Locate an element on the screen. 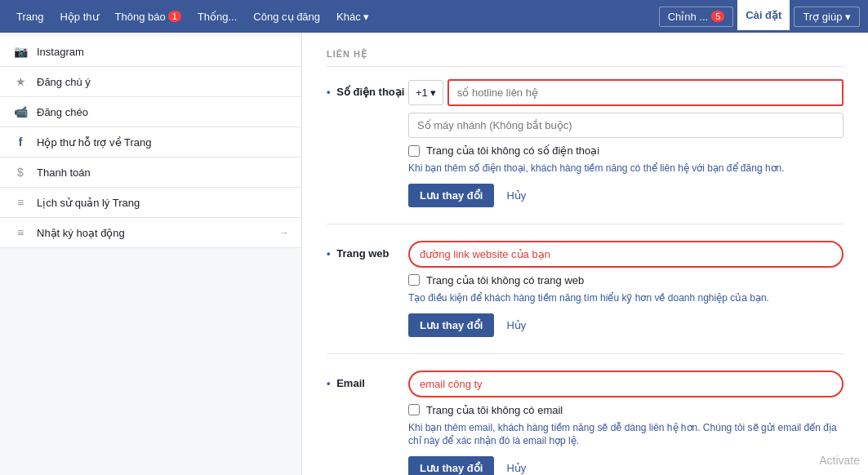 Image resolution: width=868 pixels, height=475 pixels. email-form-row: • Email Trang của tôi không có email Khi… is located at coordinates (585, 423).